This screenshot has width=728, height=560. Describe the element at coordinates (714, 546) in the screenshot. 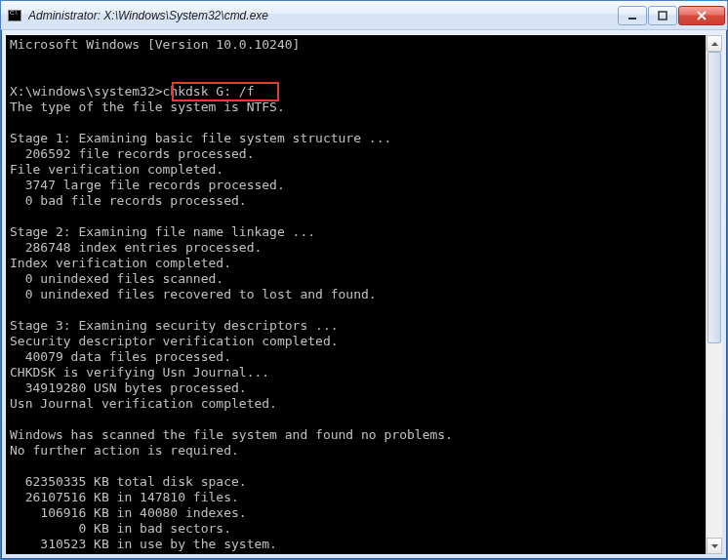

I see `scroll-down-button` at that location.